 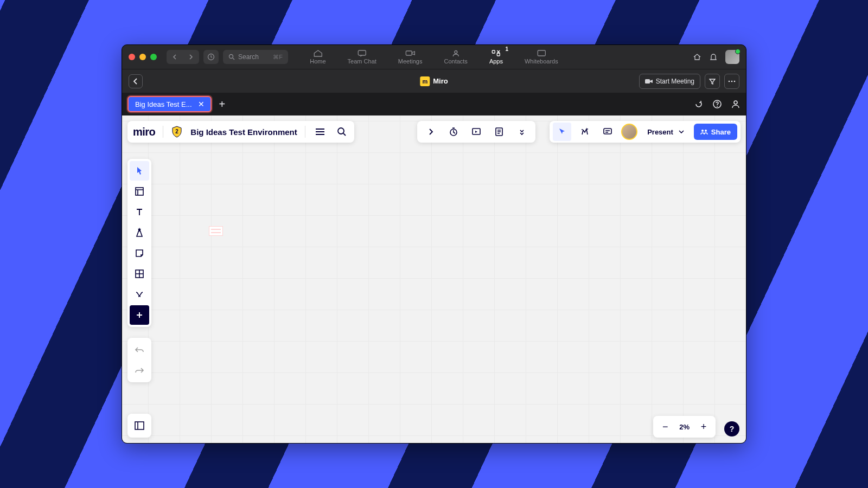 What do you see at coordinates (681, 132) in the screenshot?
I see `chevron-down-icon` at bounding box center [681, 132].